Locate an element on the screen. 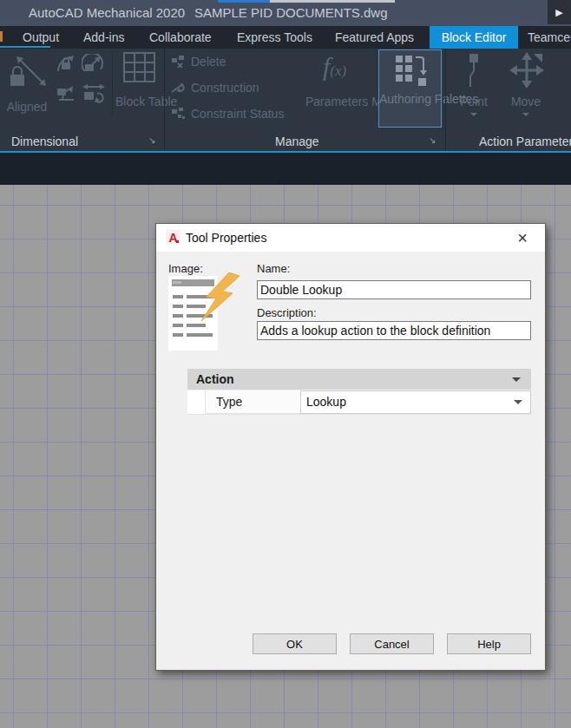 Image resolution: width=571 pixels, height=728 pixels. move-icon is located at coordinates (527, 70).